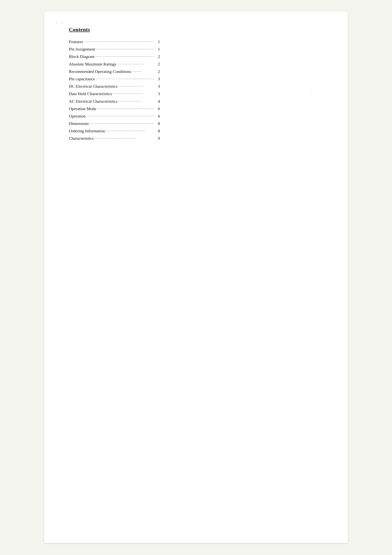 This screenshot has height=555, width=392. I want to click on toc-row: Data Hold Characteristics···············…, so click(115, 94).